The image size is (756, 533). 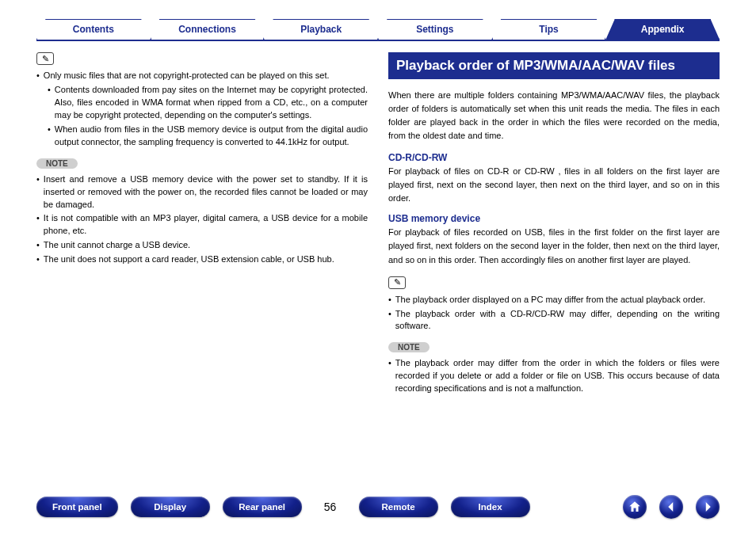 I want to click on bottom-nav: Front panel Display Rear panel 56 Remote…, so click(x=378, y=507).